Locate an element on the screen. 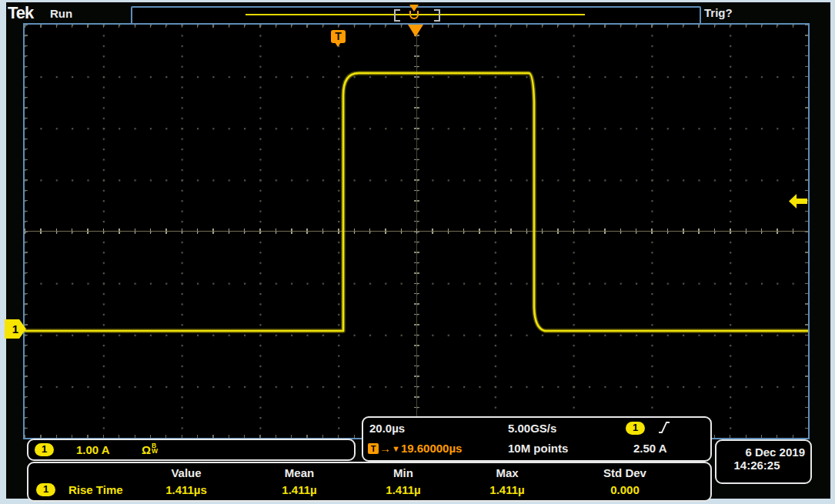 The height and width of the screenshot is (504, 835). trigger-level-value: 2.50 A is located at coordinates (650, 448).